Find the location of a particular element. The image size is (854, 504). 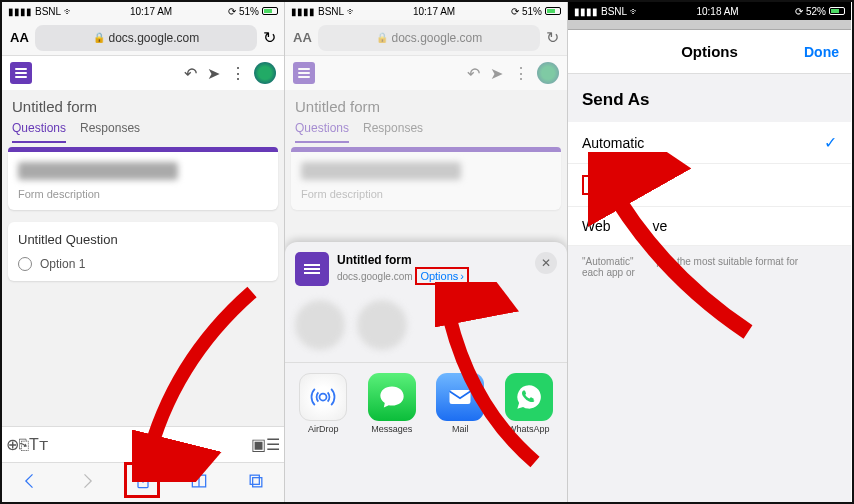

file-icon is located at coordinates (312, 269).